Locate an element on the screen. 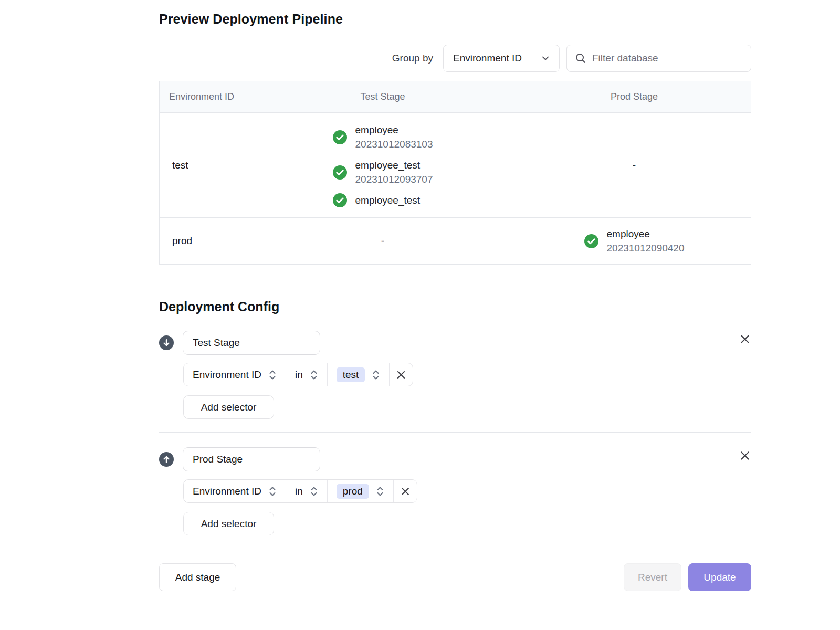  deploy-list: employee 20231012083103 employee_test 20… is located at coordinates (383, 165).